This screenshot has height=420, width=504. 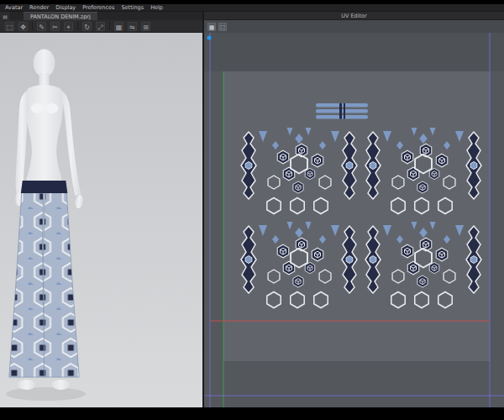 I want to click on waistband-pattern-pieces, so click(x=342, y=111).